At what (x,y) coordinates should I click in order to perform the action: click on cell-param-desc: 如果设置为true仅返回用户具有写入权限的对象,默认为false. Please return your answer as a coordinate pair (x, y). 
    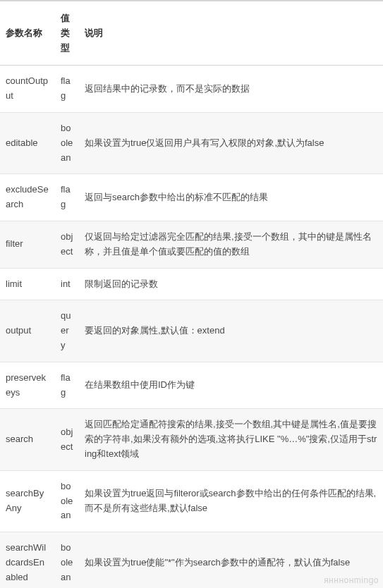
    Looking at the image, I should click on (231, 142).